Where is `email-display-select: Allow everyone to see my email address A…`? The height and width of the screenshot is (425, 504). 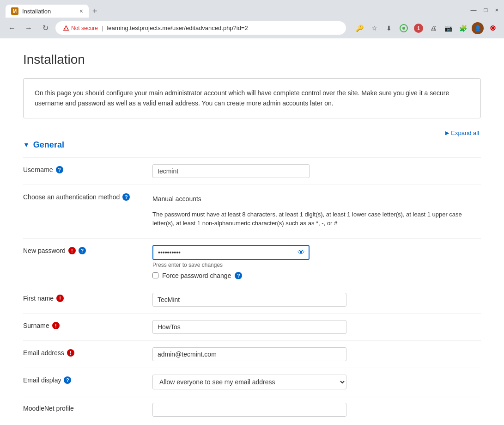
email-display-select: Allow everyone to see my email address A… is located at coordinates (249, 382).